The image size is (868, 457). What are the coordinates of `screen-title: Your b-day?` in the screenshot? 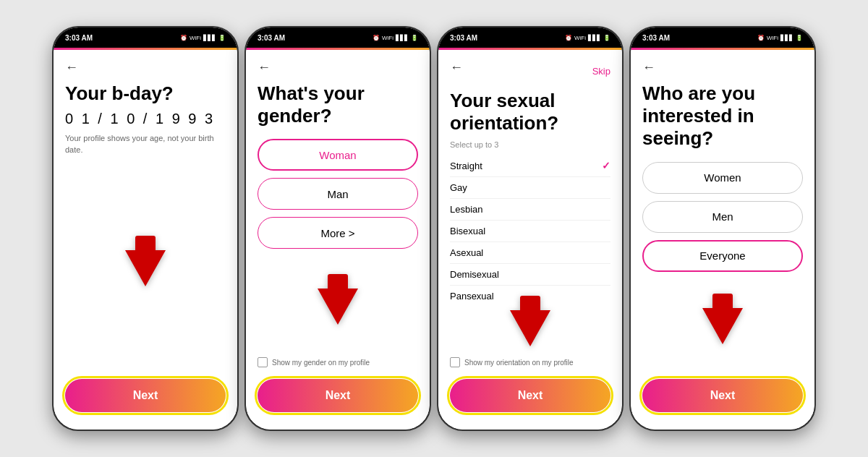 It's located at (145, 94).